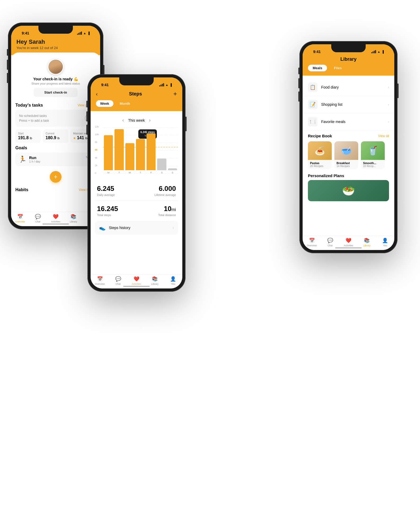 The image size is (420, 508). I want to click on steps-chat-icon: 💬, so click(118, 279).